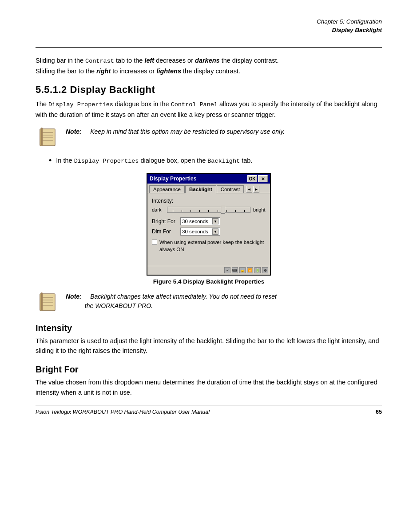  What do you see at coordinates (263, 179) in the screenshot?
I see `dialog-close-button: ✕` at bounding box center [263, 179].